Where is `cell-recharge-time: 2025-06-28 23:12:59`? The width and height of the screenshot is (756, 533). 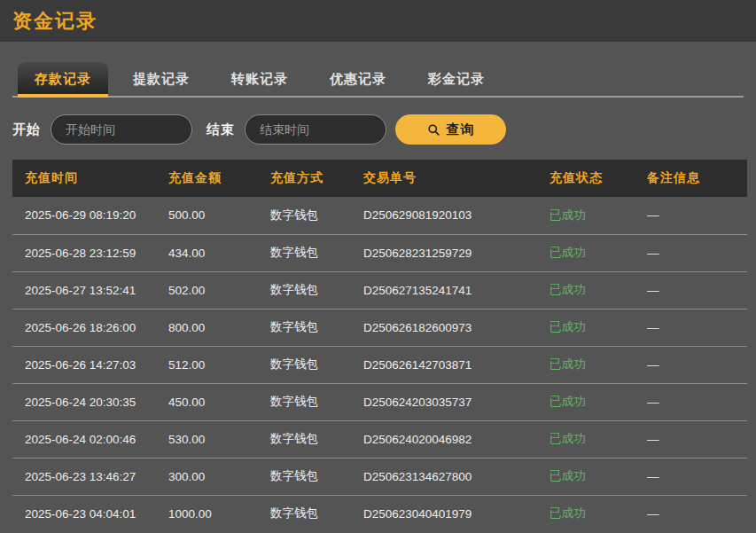 cell-recharge-time: 2025-06-28 23:12:59 is located at coordinates (84, 253).